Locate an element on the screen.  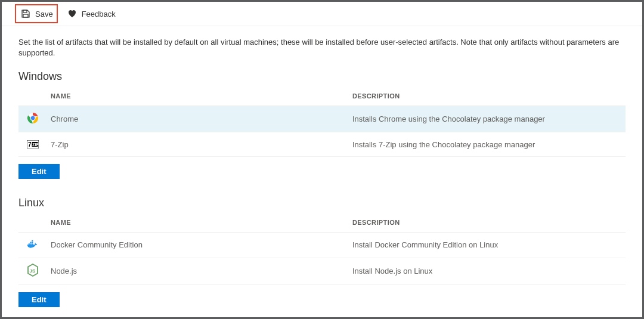
artifact-name: Docker Community Edition is located at coordinates (202, 245).